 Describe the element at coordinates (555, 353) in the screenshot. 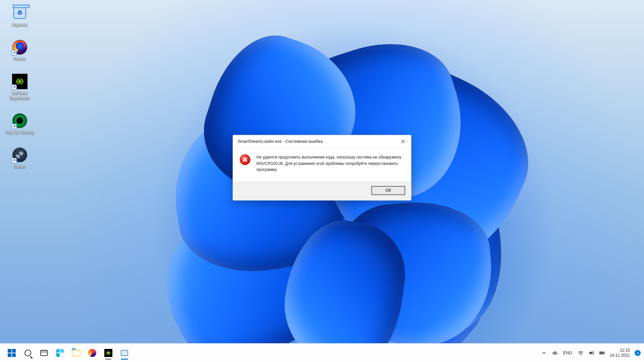

I see `onedrive-tray-button` at that location.